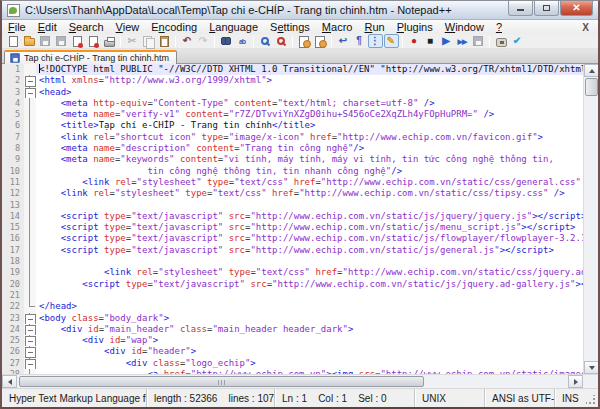  I want to click on sync-horizontal-scrolling-icon, so click(320, 41).